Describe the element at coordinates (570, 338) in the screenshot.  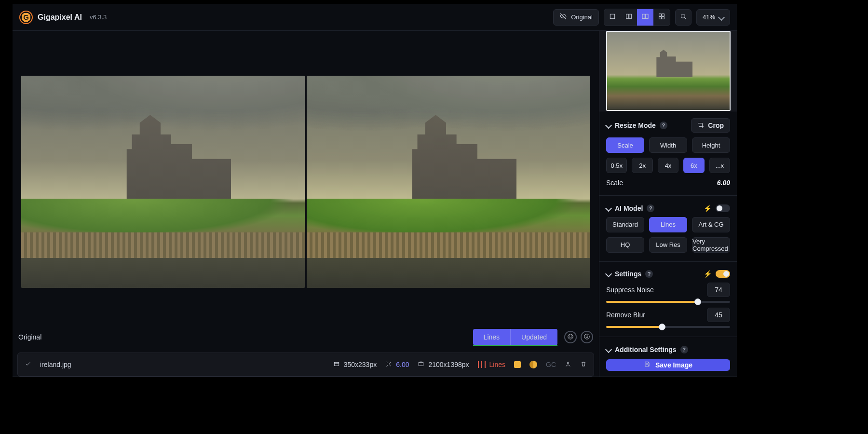
I see `smile-icon` at that location.